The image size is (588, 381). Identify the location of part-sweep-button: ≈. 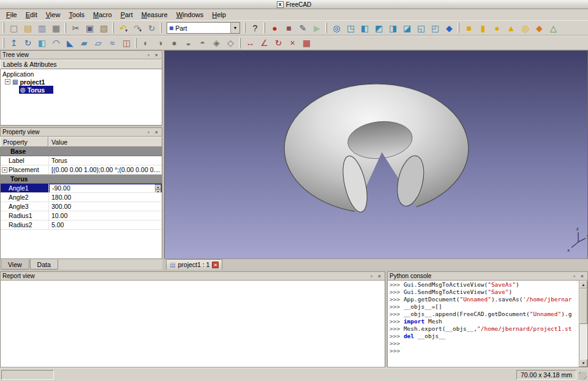
(113, 43).